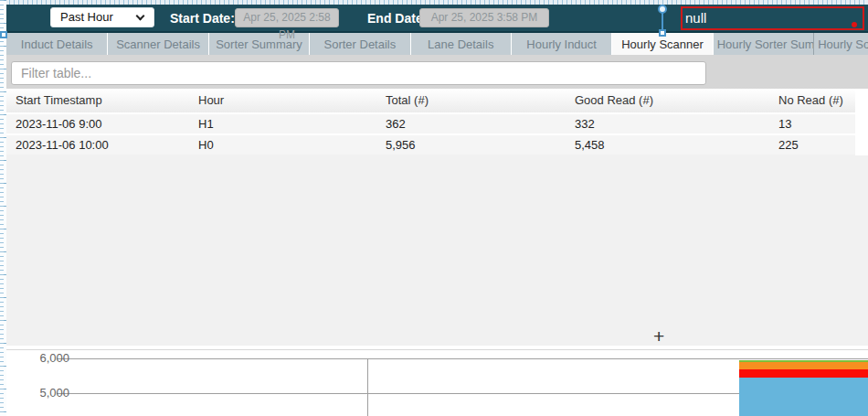  Describe the element at coordinates (102, 17) in the screenshot. I see `period-select: Past Hour` at that location.